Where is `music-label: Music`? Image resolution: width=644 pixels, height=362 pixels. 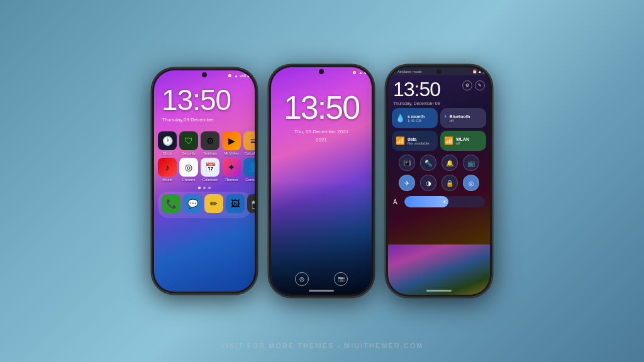
music-label: Music is located at coordinates (167, 180).